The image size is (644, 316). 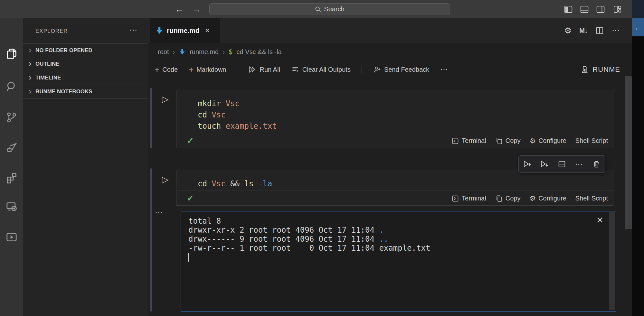 What do you see at coordinates (134, 30) in the screenshot?
I see `sidebar-more-actions-icon: ⋯` at bounding box center [134, 30].